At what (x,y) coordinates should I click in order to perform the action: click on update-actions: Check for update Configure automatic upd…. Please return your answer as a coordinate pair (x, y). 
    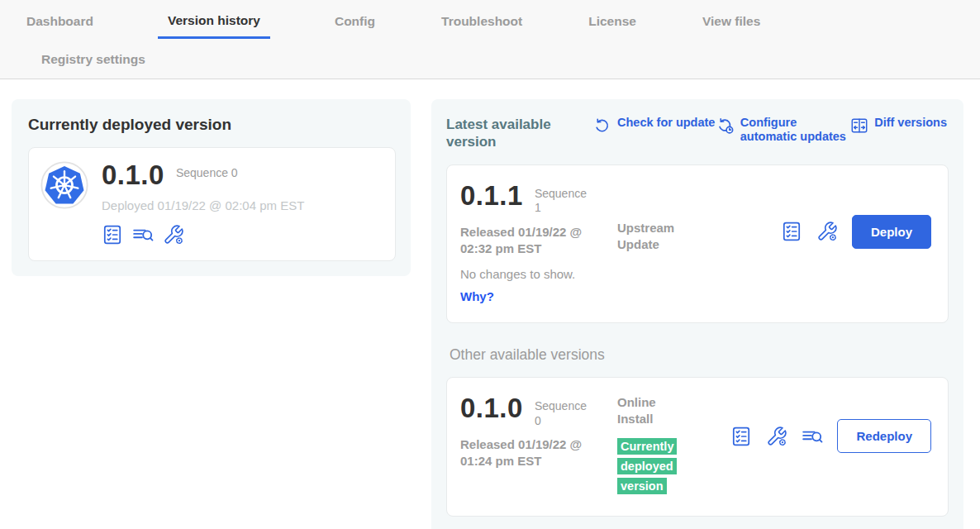
    Looking at the image, I should click on (771, 131).